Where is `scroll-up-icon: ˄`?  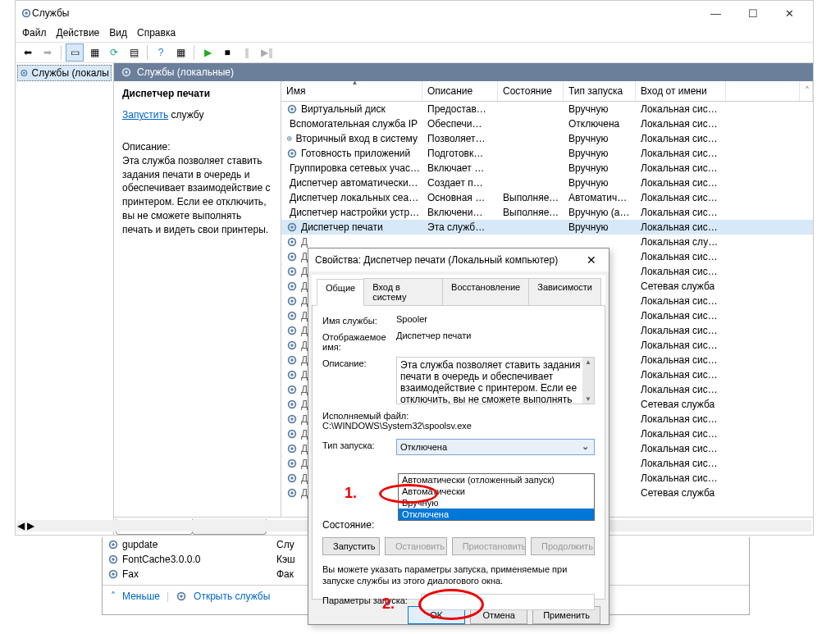
scroll-up-icon: ˄ is located at coordinates (806, 91).